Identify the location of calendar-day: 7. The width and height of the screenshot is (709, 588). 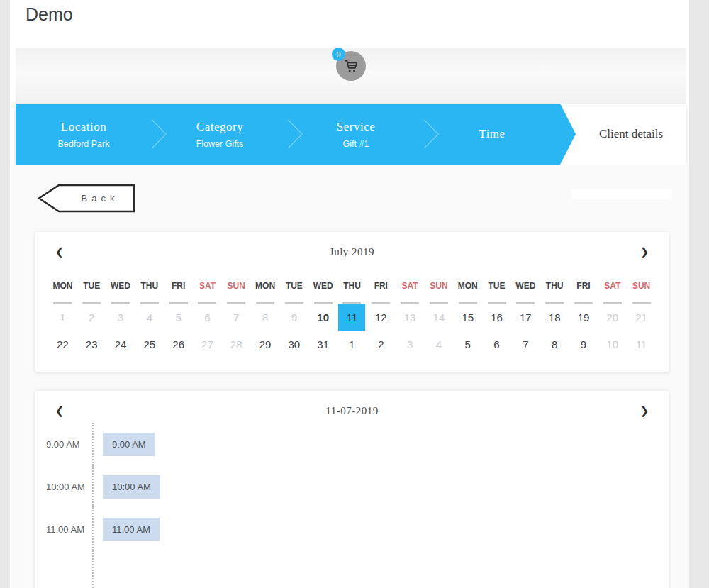
(526, 344).